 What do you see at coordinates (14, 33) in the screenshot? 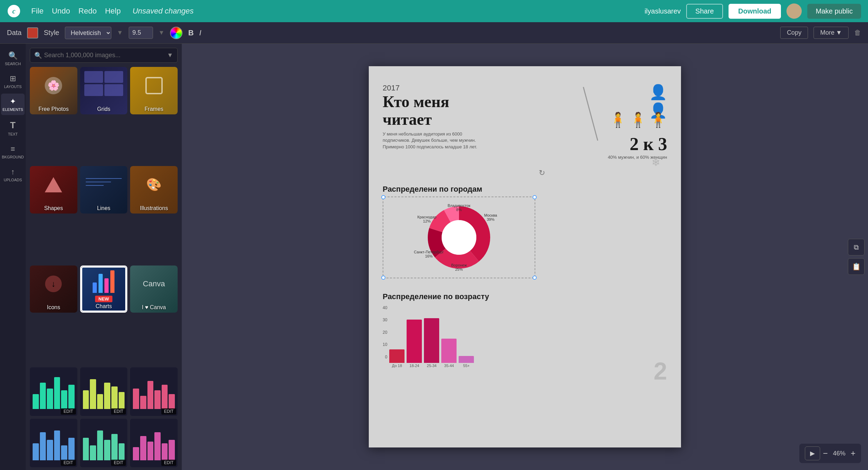
I see `data-tab: Data` at bounding box center [14, 33].